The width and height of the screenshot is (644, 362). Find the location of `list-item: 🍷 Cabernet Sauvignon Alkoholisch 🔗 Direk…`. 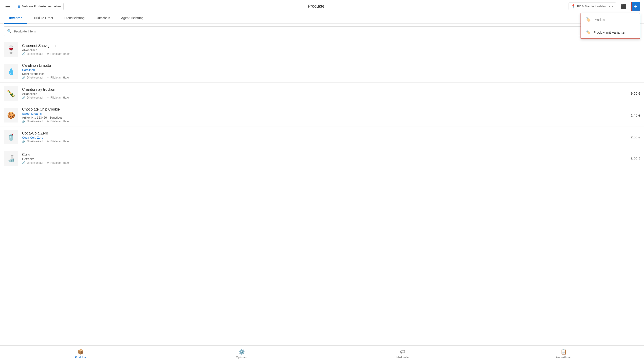

list-item: 🍷 Cabernet Sauvignon Alkoholisch 🔗 Direk… is located at coordinates (322, 50).